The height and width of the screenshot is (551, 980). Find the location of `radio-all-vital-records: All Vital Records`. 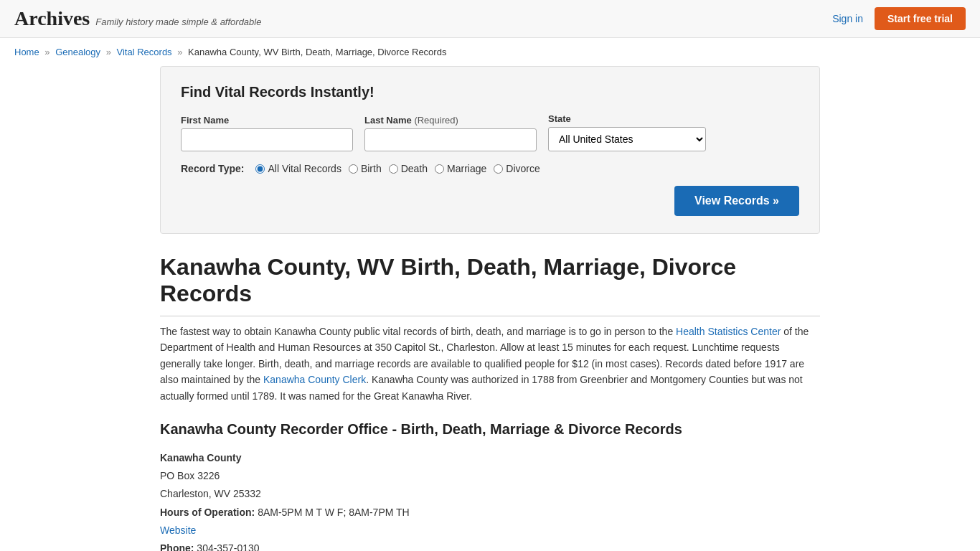

radio-all-vital-records: All Vital Records is located at coordinates (298, 169).